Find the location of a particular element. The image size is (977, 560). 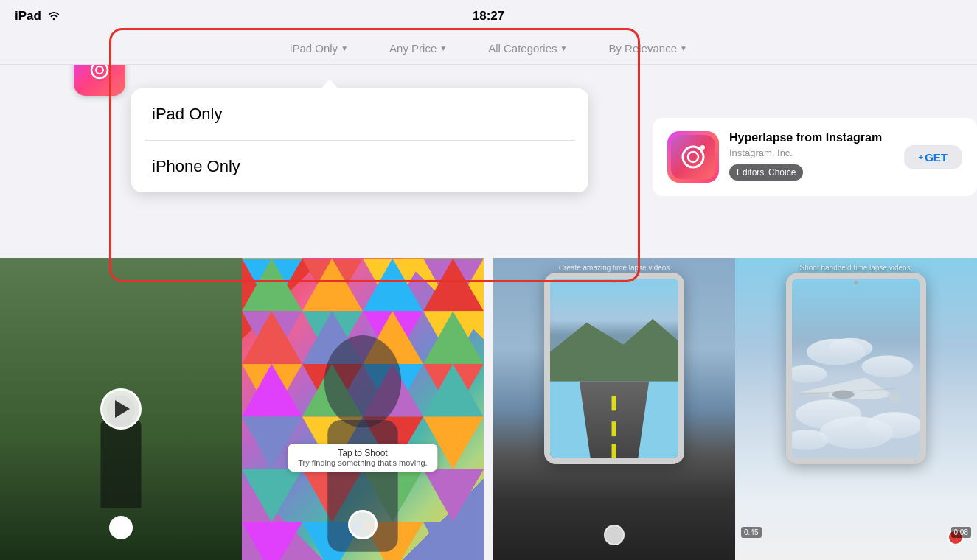

screenshot-3-road: Create amazing time lapse videoswith Hyp… is located at coordinates (614, 409).